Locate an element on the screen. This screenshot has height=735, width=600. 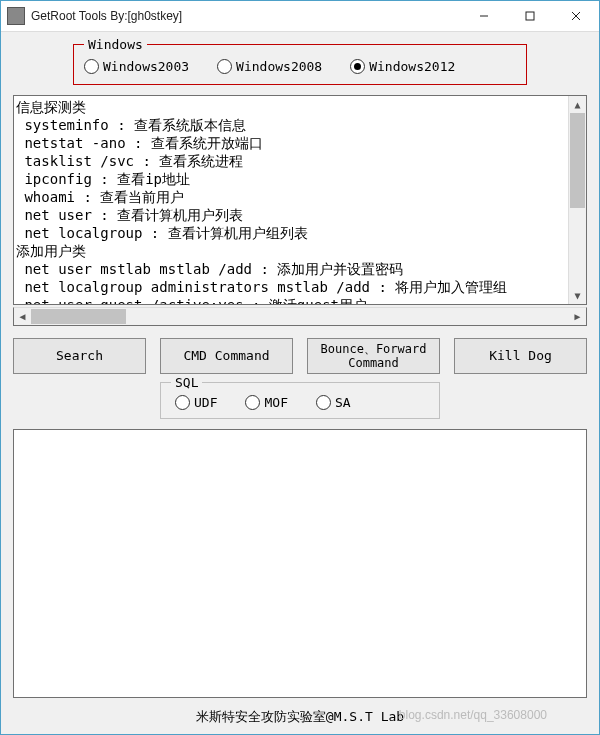
bounce-forward-button: Bounce、Forward Command is located at coordinates (374, 356).